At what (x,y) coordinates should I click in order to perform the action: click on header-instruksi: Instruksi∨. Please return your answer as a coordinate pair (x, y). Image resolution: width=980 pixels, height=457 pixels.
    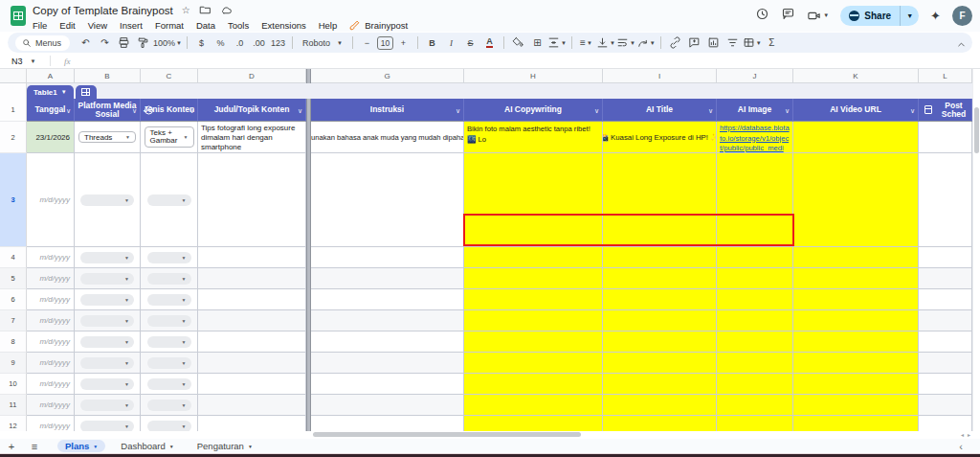
    Looking at the image, I should click on (388, 110).